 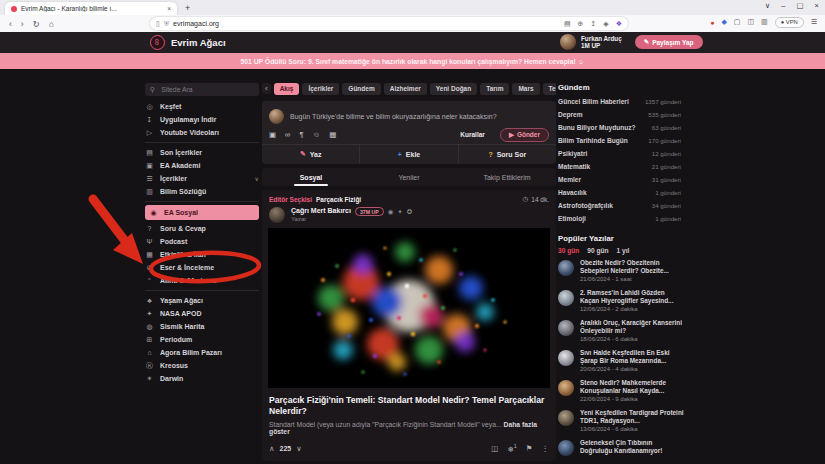 I want to click on reload-icon: ↻, so click(x=36, y=24).